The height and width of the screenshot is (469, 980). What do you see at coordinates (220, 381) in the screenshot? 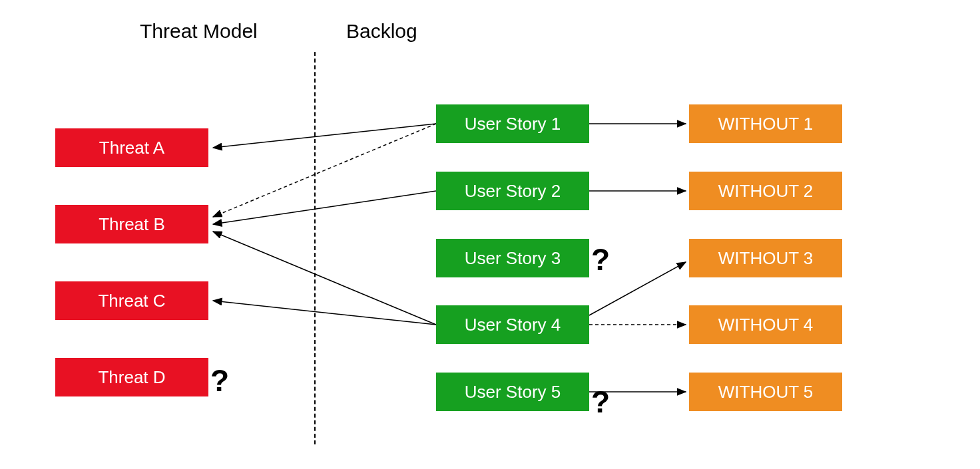
I see `question-mark-threat-d: ?` at bounding box center [220, 381].